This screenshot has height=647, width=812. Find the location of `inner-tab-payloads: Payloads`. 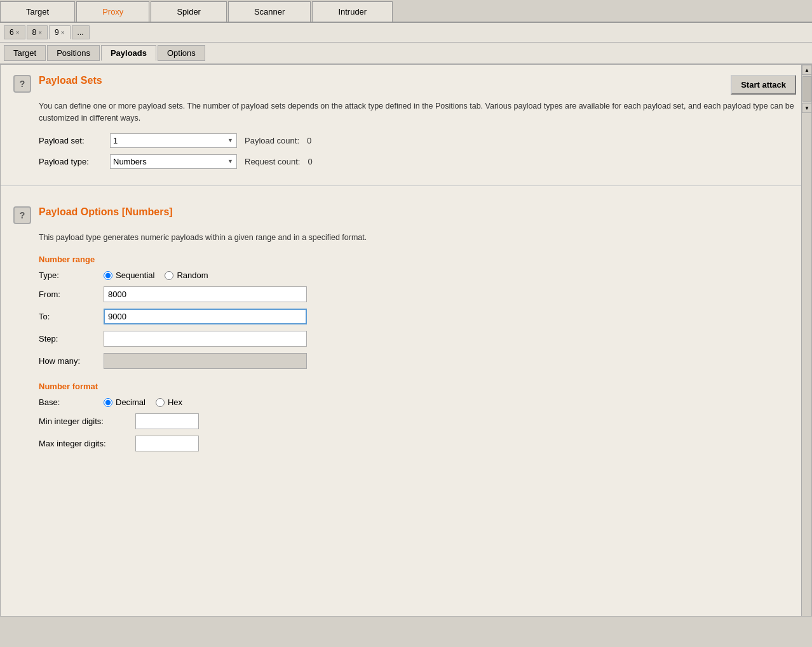

inner-tab-payloads: Payloads is located at coordinates (128, 53).